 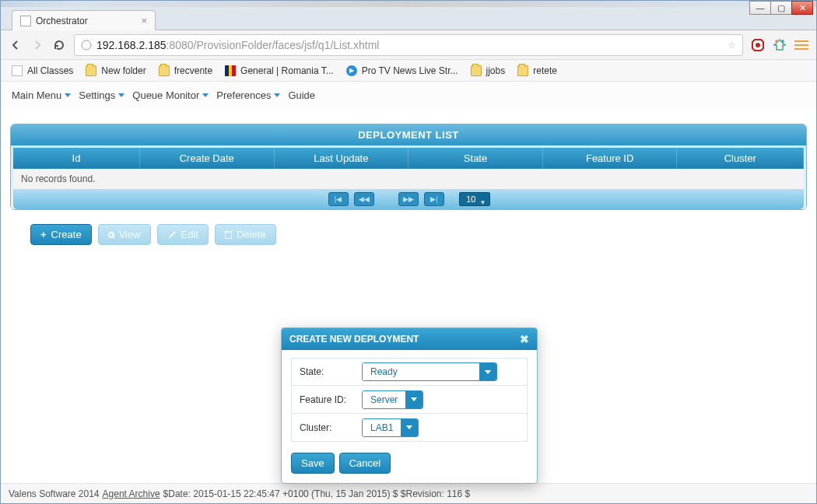 I want to click on trash-icon, so click(x=229, y=235).